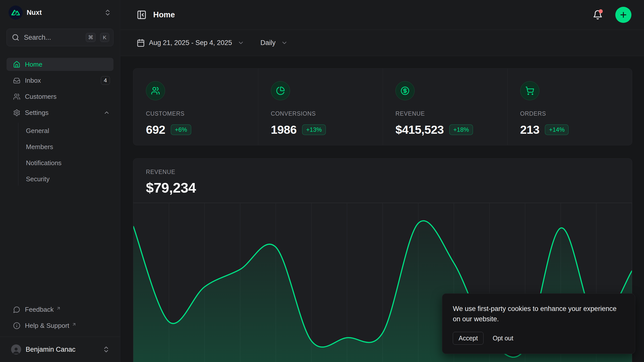  Describe the element at coordinates (66, 147) in the screenshot. I see `sidebar-item-members: Members` at that location.